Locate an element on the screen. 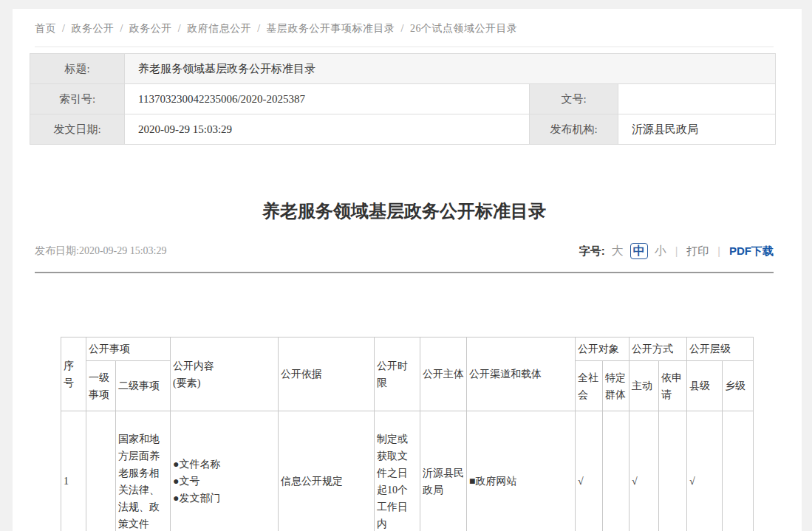  breadcrumb-link-pilot-catalog: 26个试点领域公开目录 is located at coordinates (464, 28).